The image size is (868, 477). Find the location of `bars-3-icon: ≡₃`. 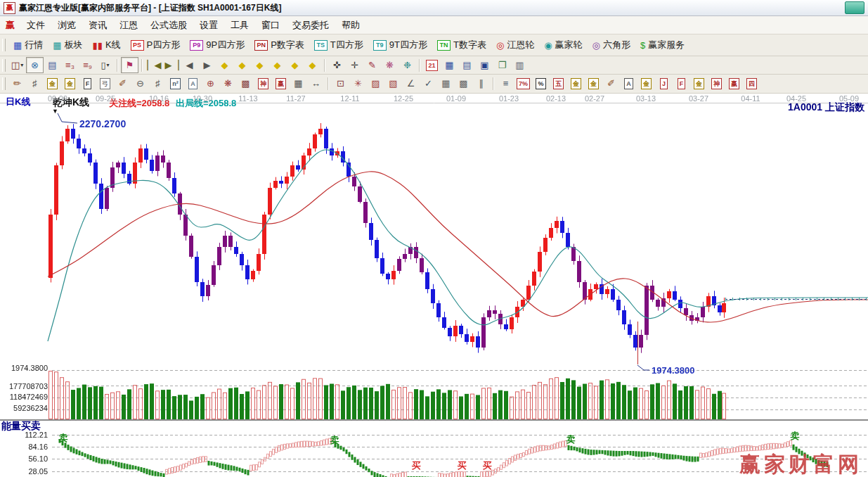

bars-3-icon: ≡₃ is located at coordinates (70, 65).